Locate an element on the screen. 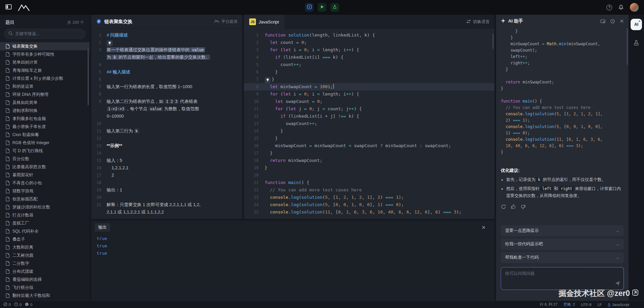 The height and width of the screenshot is (308, 644). thumbs-down-icon is located at coordinates (523, 207).